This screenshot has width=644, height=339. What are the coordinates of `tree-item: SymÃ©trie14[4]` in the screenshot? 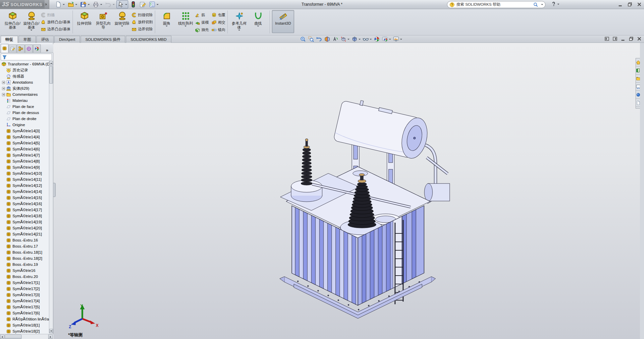 It's located at (25, 137).